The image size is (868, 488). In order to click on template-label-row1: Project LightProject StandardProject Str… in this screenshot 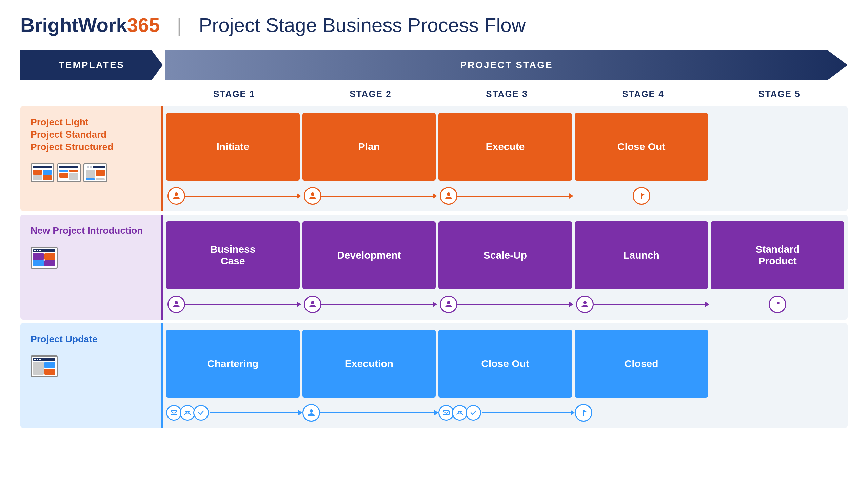, I will do `click(92, 159)`.